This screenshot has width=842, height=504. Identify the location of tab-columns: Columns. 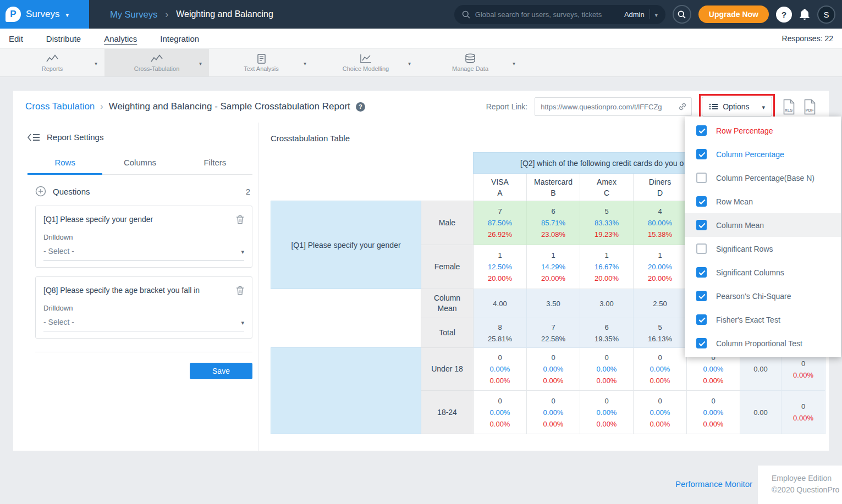
(140, 164).